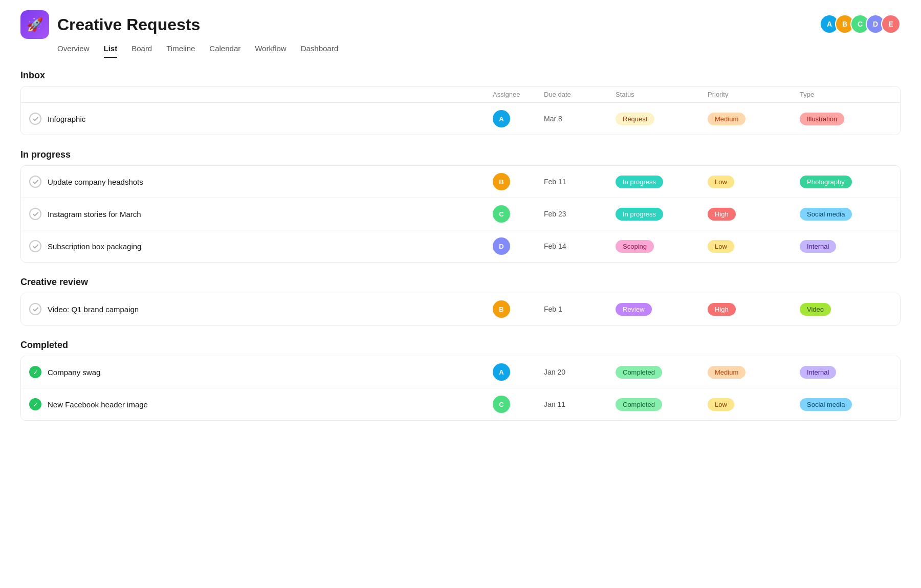 This screenshot has width=921, height=588. What do you see at coordinates (461, 119) in the screenshot?
I see `table-row: InfographicAMar 8RequestMediumIllustrati…` at bounding box center [461, 119].